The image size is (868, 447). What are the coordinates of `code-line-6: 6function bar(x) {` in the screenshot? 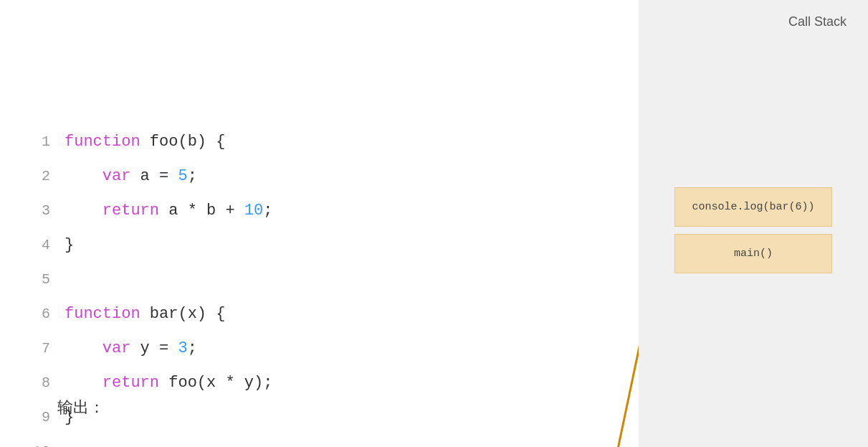 It's located at (327, 314).